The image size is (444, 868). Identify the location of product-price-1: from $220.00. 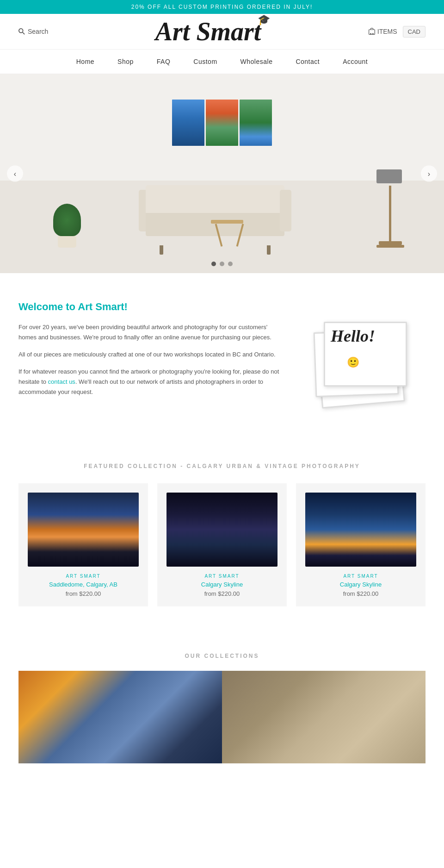
(83, 593).